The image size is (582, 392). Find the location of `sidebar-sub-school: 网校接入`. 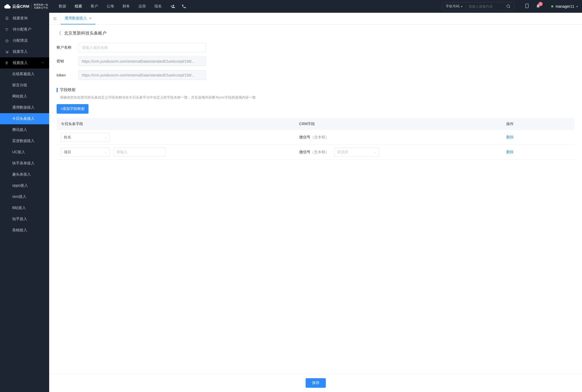

sidebar-sub-school: 网校接入 is located at coordinates (24, 96).